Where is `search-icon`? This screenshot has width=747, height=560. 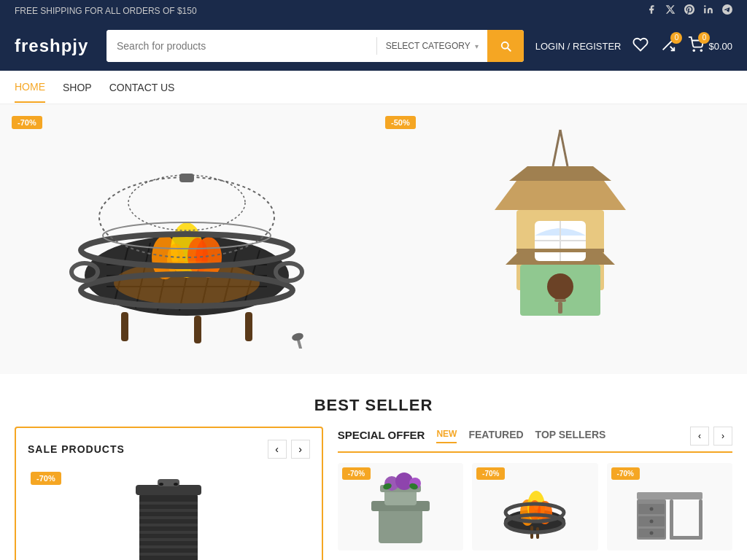 search-icon is located at coordinates (506, 46).